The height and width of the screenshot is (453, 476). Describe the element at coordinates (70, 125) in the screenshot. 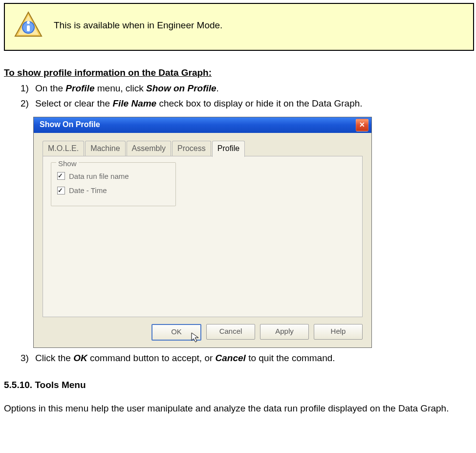

I see `dialog-title: Show On Profile` at that location.